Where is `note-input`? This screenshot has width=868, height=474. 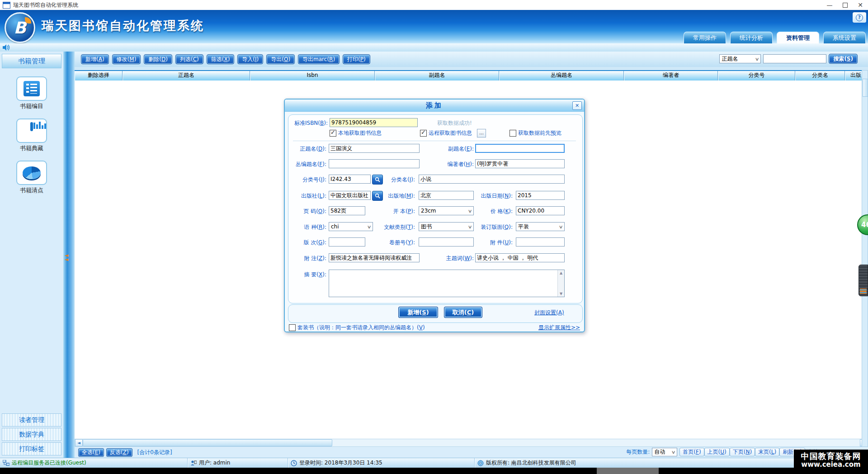 note-input is located at coordinates (374, 258).